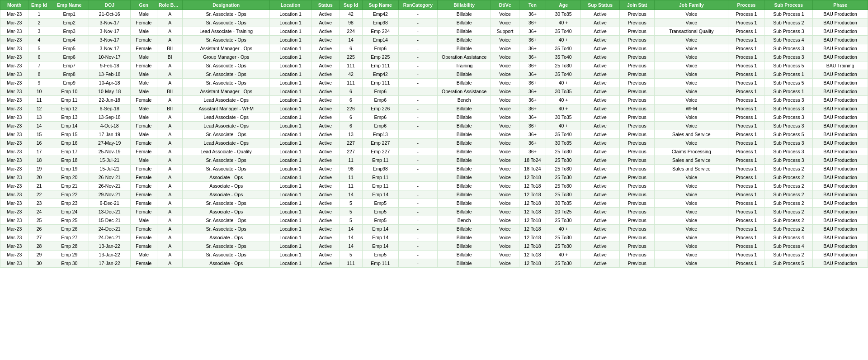 Image resolution: width=868 pixels, height=360 pixels. Describe the element at coordinates (69, 255) in the screenshot. I see `table-cell-emp-name: Emp 29` at that location.